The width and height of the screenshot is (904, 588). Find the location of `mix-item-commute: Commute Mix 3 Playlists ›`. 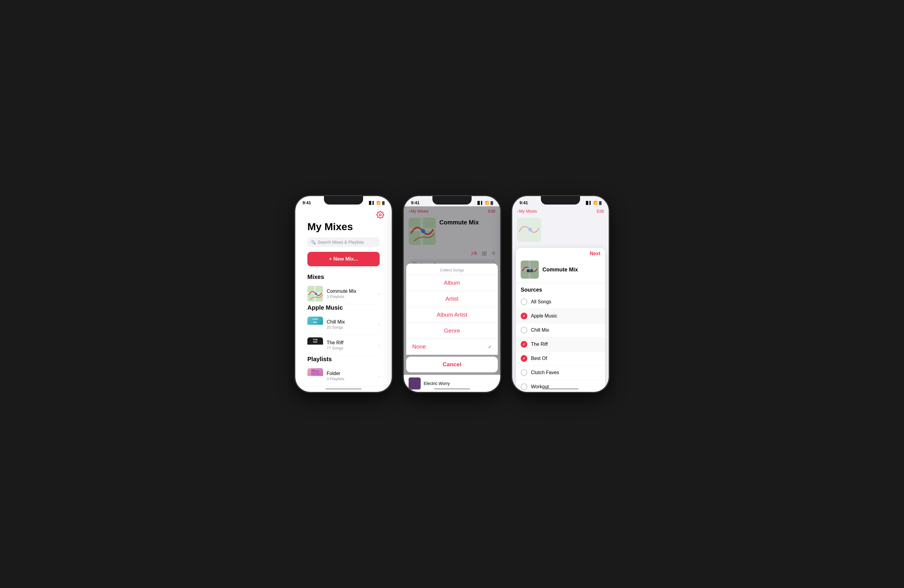

mix-item-commute: Commute Mix 3 Playlists › is located at coordinates (343, 294).